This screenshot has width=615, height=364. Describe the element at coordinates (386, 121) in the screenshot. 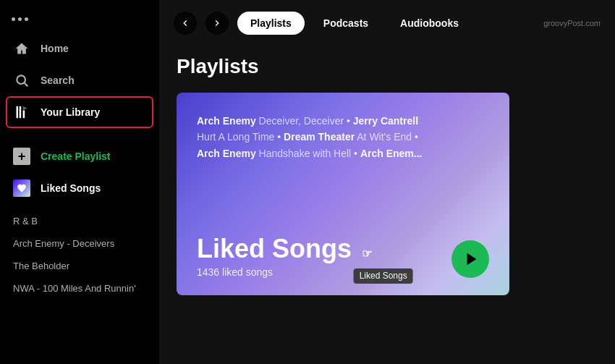

I see `track-artist-2: Jerry Cantrell` at that location.